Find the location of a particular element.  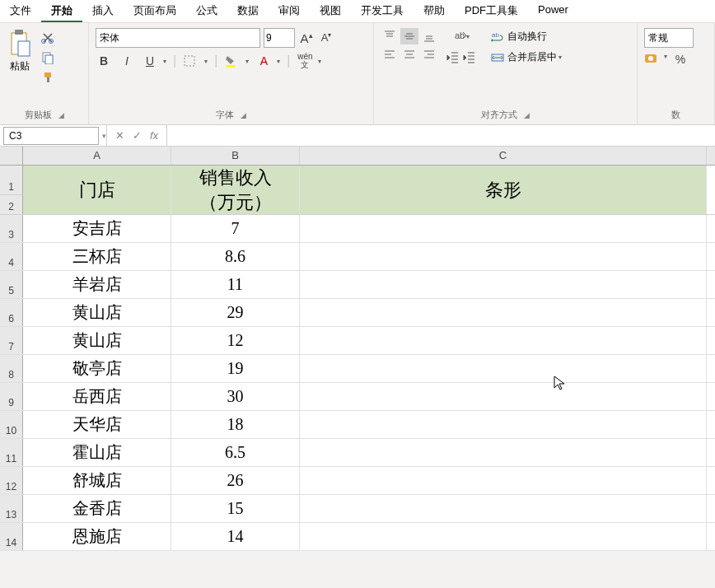

align-right-button is located at coordinates (429, 54).